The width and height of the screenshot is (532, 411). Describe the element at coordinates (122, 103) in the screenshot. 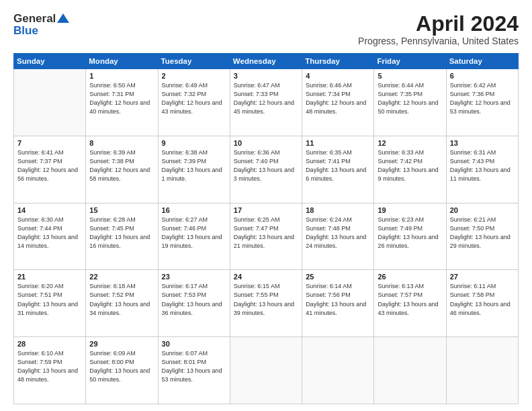

I see `table-row: 1Sunrise: 6:50 AMSunset: 7:31 PMDaylight…` at that location.